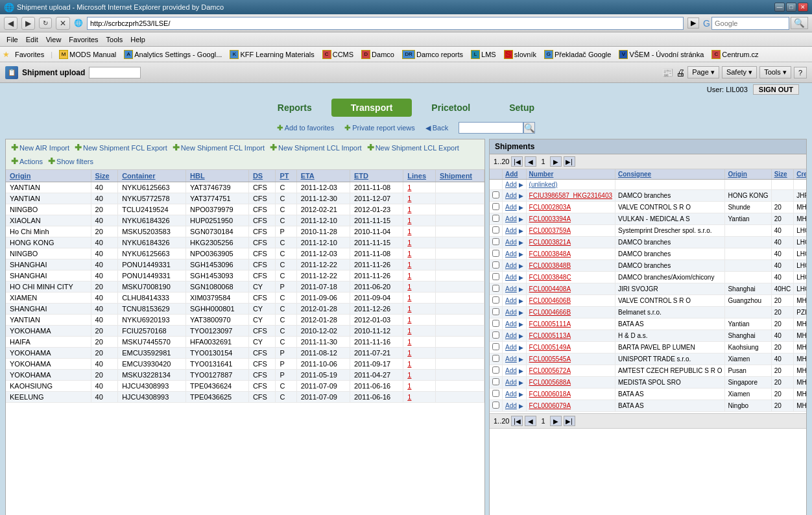 The height and width of the screenshot is (515, 812). What do you see at coordinates (433, 54) in the screenshot?
I see `fav-damco-reports: DR Damco reports` at bounding box center [433, 54].